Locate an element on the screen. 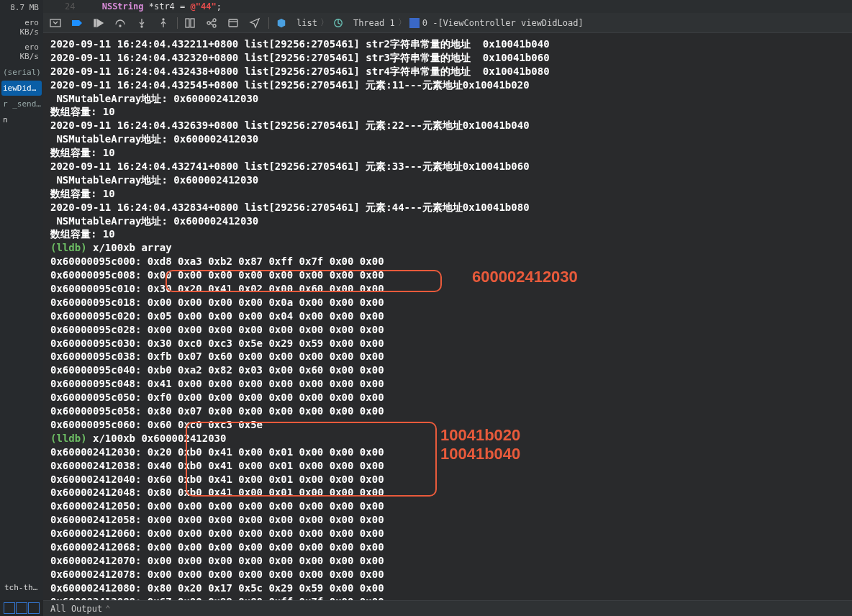 The width and height of the screenshot is (852, 616). pane-toggle-3-icon is located at coordinates (34, 608).